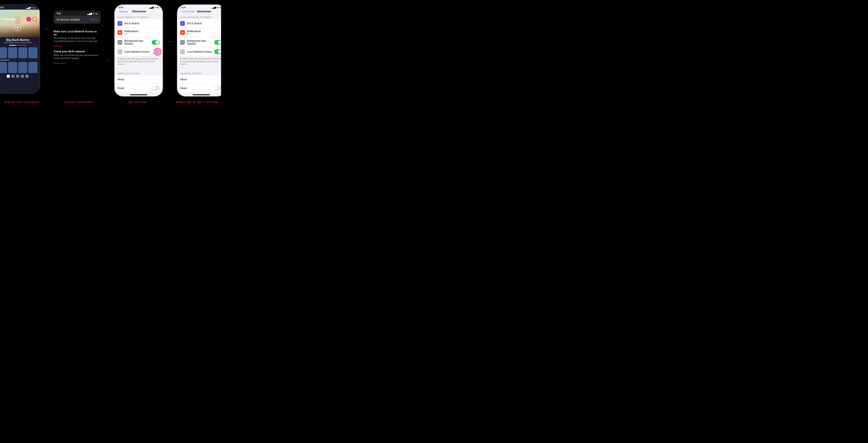 This screenshot has height=443, width=868. What do you see at coordinates (138, 42) in the screenshot?
I see `phone3-bgrefresh-text: Background App Refresh` at bounding box center [138, 42].